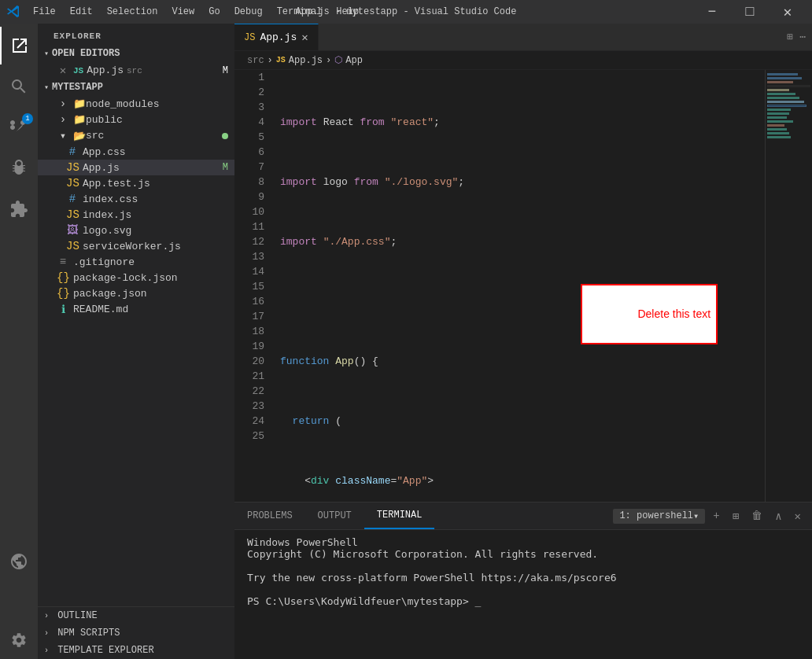 The image size is (812, 659). I want to click on open-editors-section: ▾ OPEN EDITORS, so click(136, 53).